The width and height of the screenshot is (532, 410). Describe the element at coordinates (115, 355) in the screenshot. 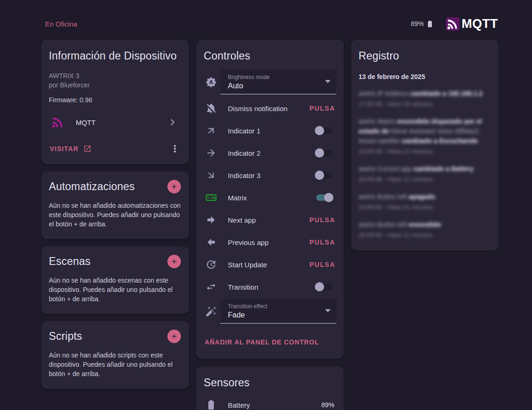

I see `empty-section-card: Scripts Aún no se han añadido scripts co…` at that location.